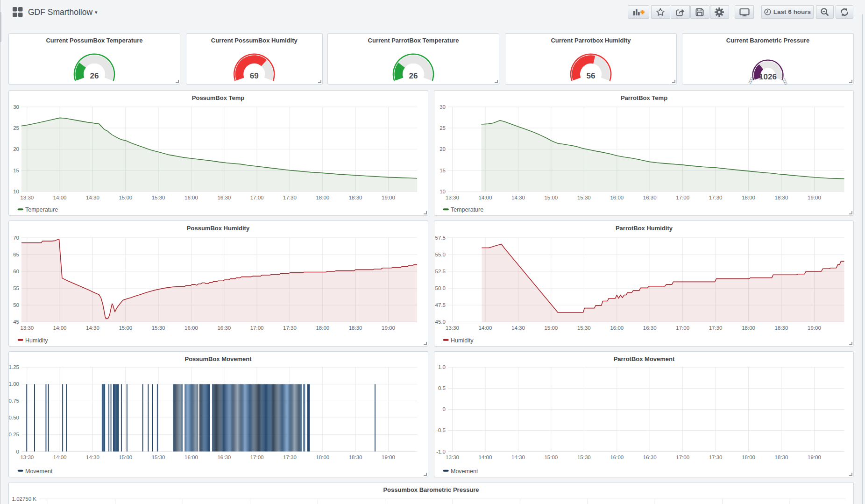 Image resolution: width=865 pixels, height=504 pixels. What do you see at coordinates (441, 430) in the screenshot?
I see `svg-text: -0.5` at bounding box center [441, 430].